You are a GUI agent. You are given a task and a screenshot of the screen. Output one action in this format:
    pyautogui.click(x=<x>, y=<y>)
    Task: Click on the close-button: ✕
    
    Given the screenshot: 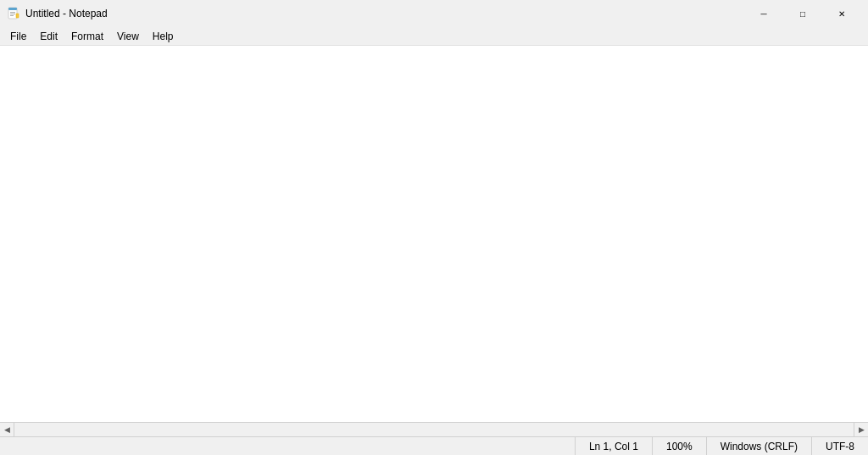 What is the action you would take?
    pyautogui.click(x=842, y=14)
    